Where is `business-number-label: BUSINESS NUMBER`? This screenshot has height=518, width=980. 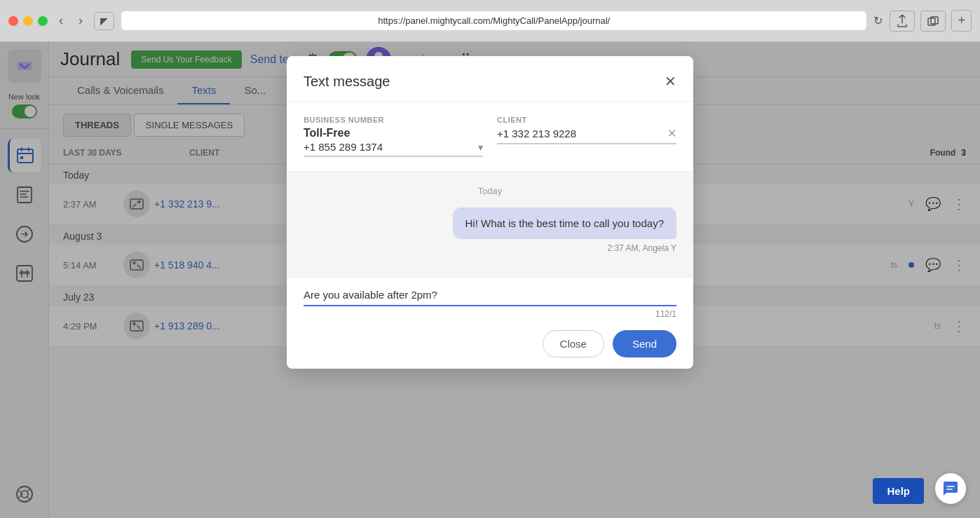
business-number-label: BUSINESS NUMBER is located at coordinates (393, 120).